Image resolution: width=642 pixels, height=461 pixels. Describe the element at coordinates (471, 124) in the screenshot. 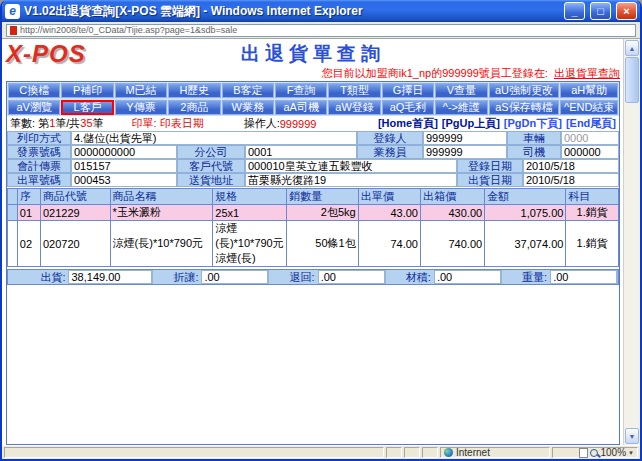

I see `nav-pgup: [PgUp上頁]` at that location.